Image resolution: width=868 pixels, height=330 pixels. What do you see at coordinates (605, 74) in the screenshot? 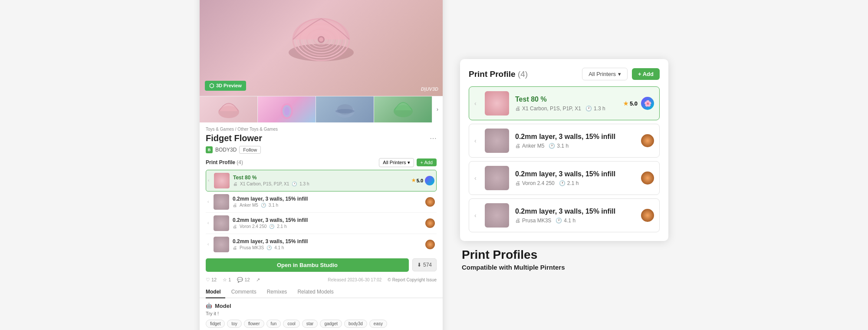
I see `card-printer-filter: All Printers ▾` at bounding box center [605, 74].